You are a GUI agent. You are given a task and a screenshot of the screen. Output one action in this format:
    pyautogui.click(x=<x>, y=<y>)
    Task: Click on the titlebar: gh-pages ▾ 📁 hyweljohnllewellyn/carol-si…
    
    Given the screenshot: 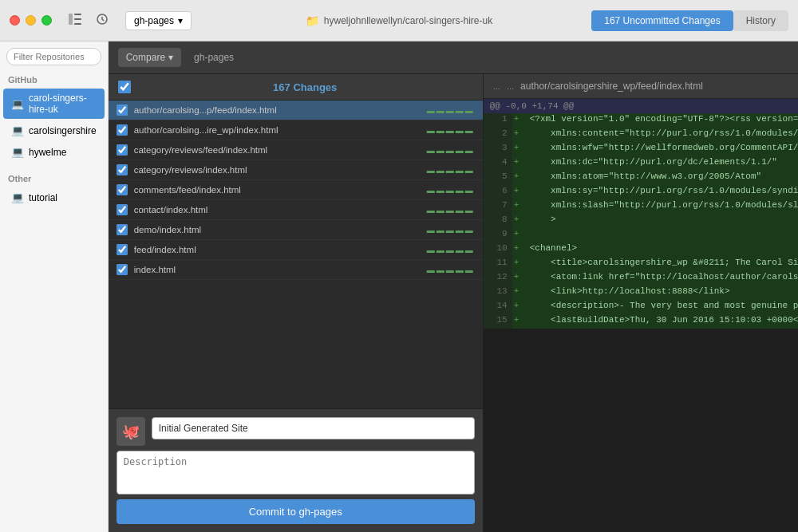 What is the action you would take?
    pyautogui.click(x=399, y=21)
    